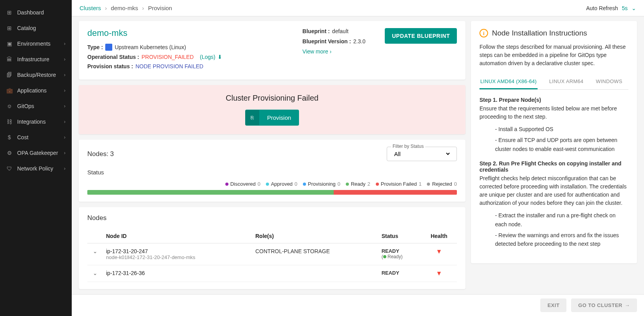 Image resolution: width=644 pixels, height=316 pixels. I want to click on sidebar-icon: ⛓, so click(9, 122).